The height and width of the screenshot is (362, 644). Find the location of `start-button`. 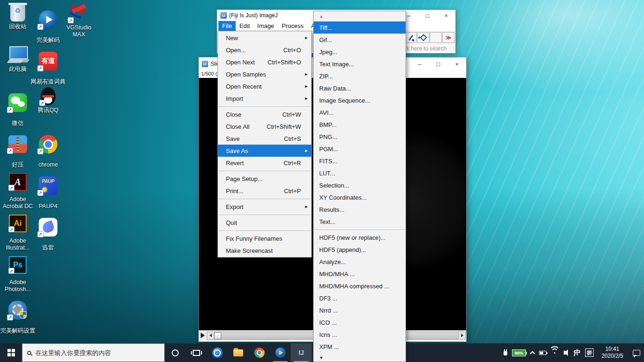

start-button is located at coordinates (11, 353).